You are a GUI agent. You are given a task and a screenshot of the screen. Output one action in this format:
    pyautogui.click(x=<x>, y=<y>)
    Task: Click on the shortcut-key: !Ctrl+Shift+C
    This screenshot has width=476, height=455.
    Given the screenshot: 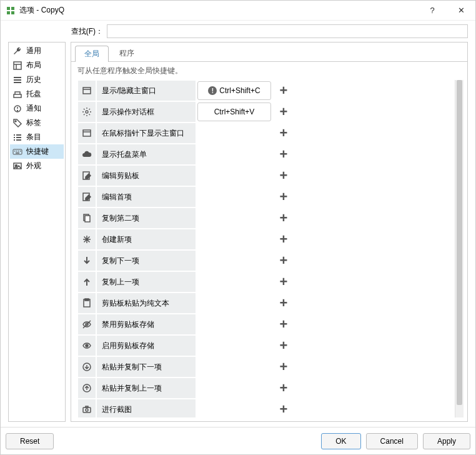 What is the action you would take?
    pyautogui.click(x=234, y=91)
    